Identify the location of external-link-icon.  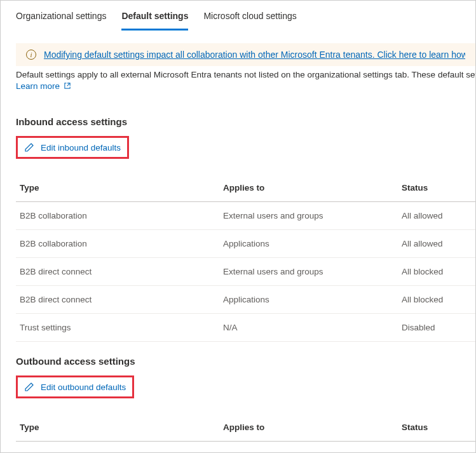
(67, 86).